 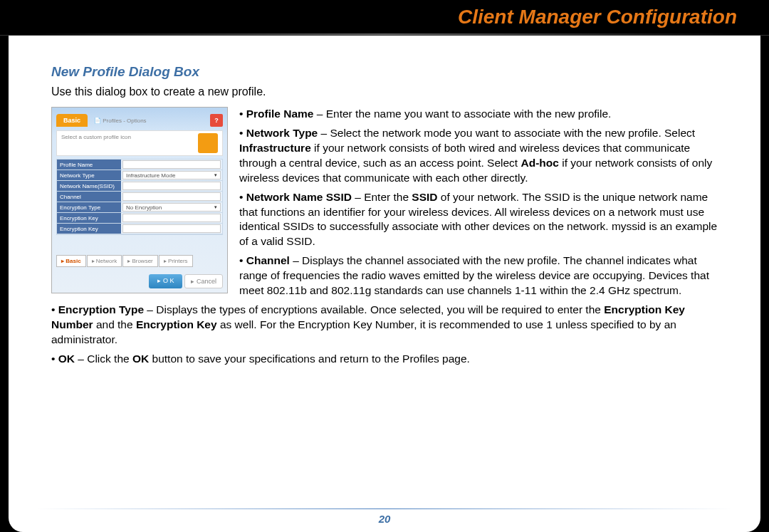 I want to click on ok-button: ▸ O K, so click(x=165, y=281).